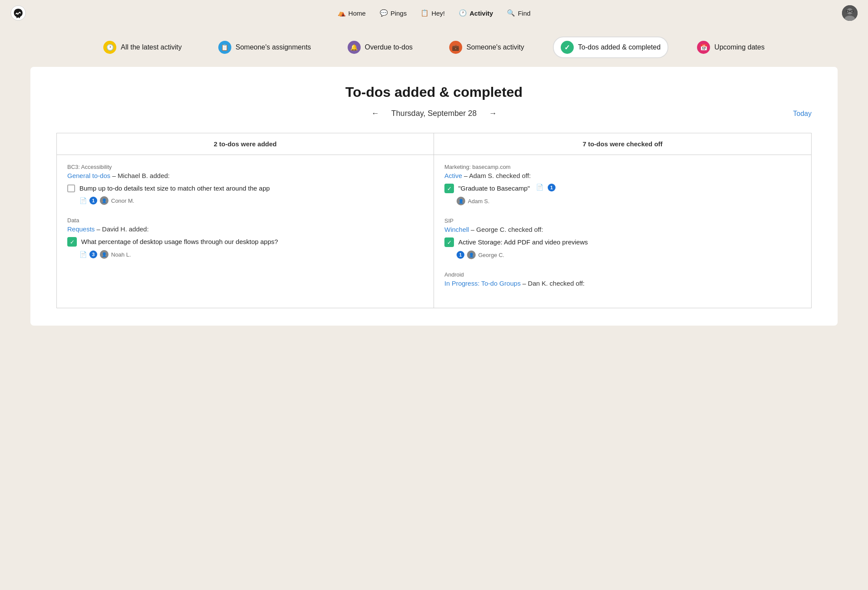  I want to click on meta-name-r1: George C., so click(491, 255).